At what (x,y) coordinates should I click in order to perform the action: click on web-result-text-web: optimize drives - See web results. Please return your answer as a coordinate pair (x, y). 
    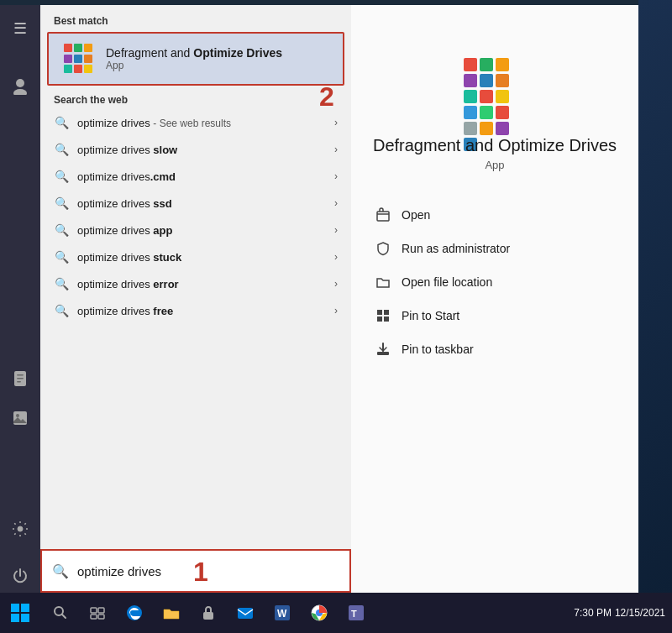
    Looking at the image, I should click on (155, 123).